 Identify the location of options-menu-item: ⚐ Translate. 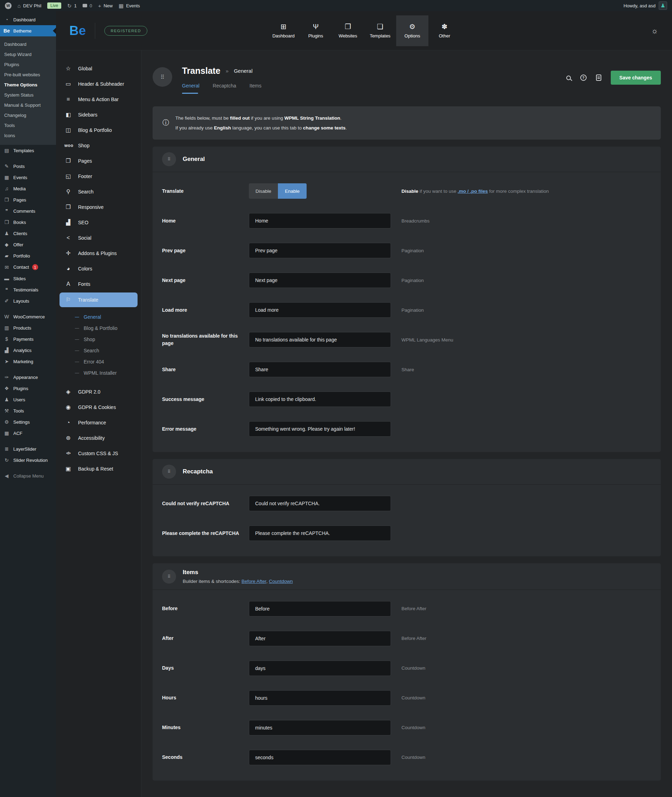
(98, 300).